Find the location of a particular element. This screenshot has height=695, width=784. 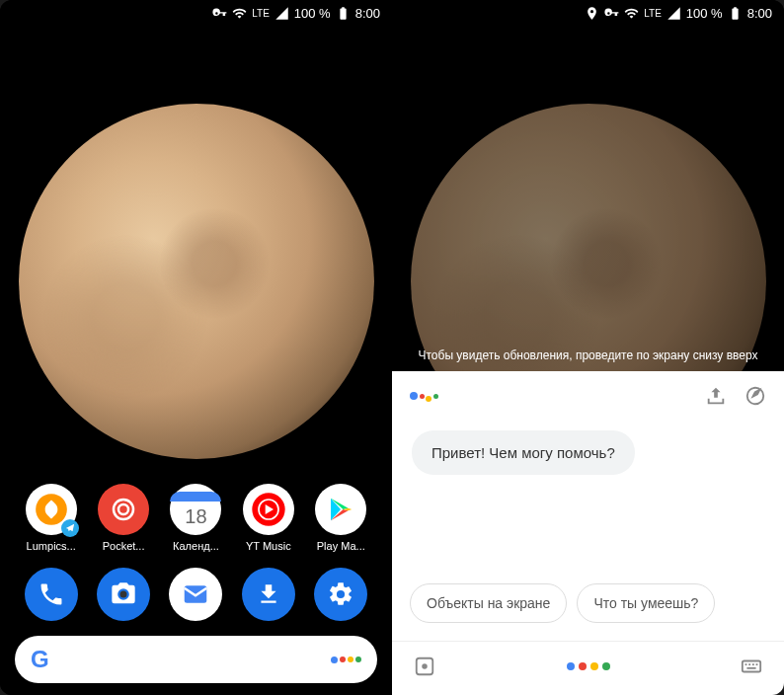

app-pocket: Pocket... is located at coordinates (123, 517).